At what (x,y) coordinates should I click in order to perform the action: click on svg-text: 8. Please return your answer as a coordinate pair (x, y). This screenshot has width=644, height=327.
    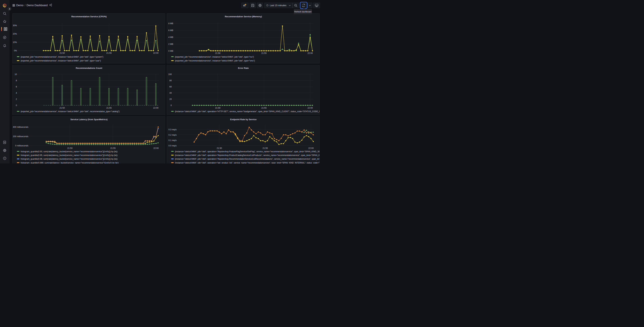
    Looking at the image, I should click on (16, 80).